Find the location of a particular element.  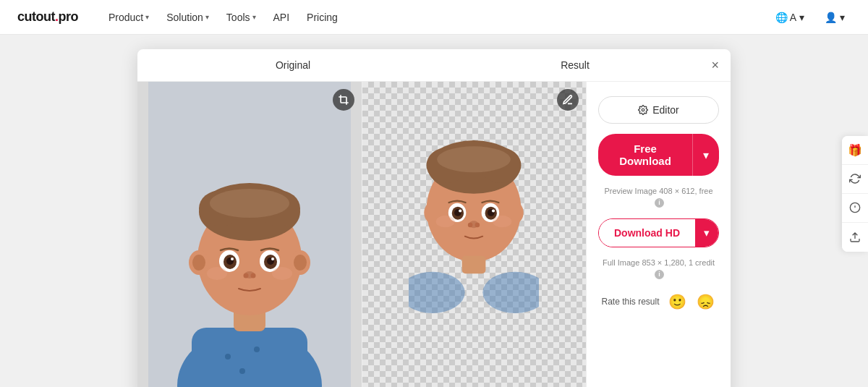

nav-tools: Tools ▾ is located at coordinates (242, 17).